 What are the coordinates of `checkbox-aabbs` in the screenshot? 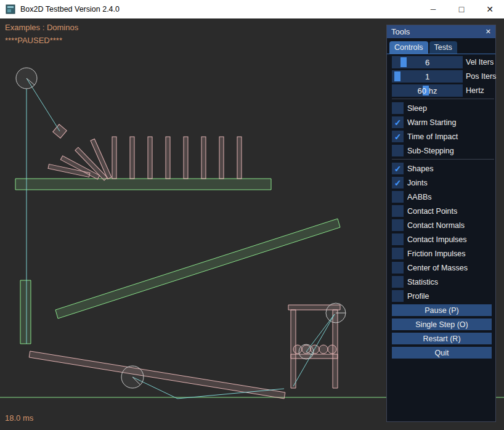 It's located at (398, 197).